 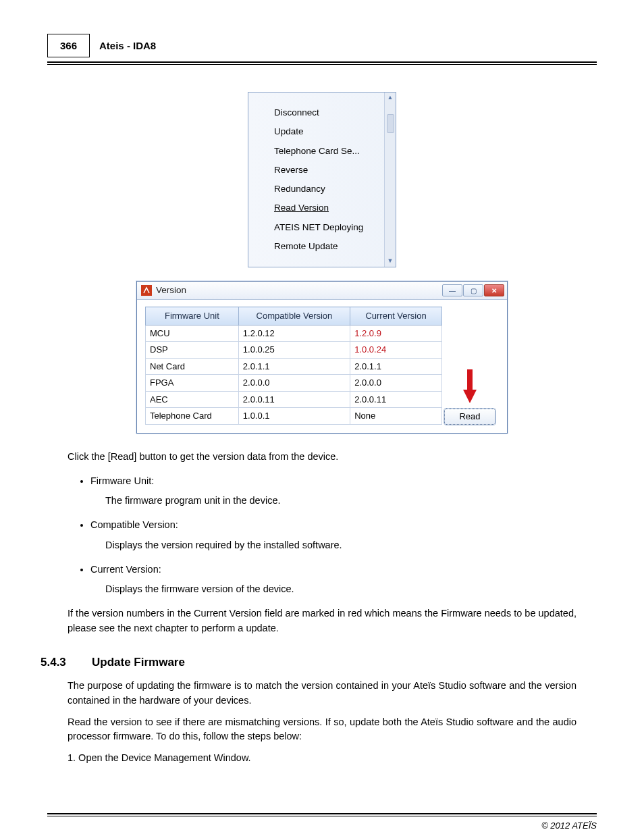 What do you see at coordinates (294, 384) in the screenshot?
I see `table-row: FPGA2.0.0.02.0.0.0` at bounding box center [294, 384].